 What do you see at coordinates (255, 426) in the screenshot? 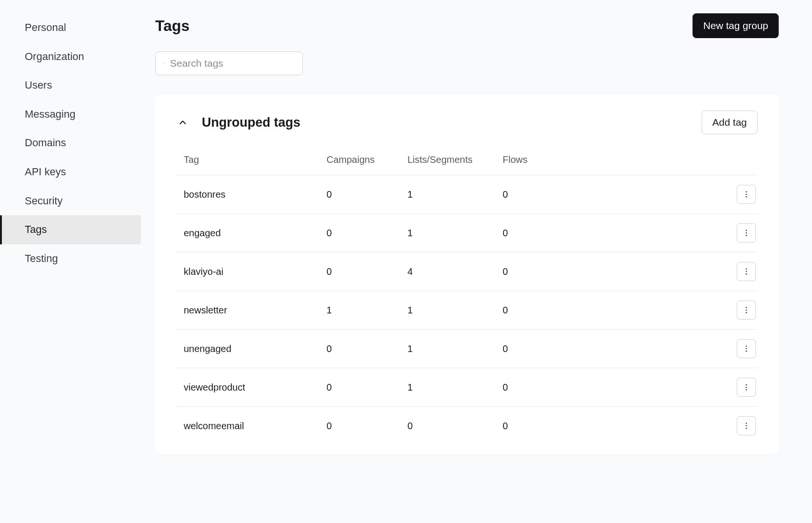
I see `cell-tag: welcomeemail` at bounding box center [255, 426].